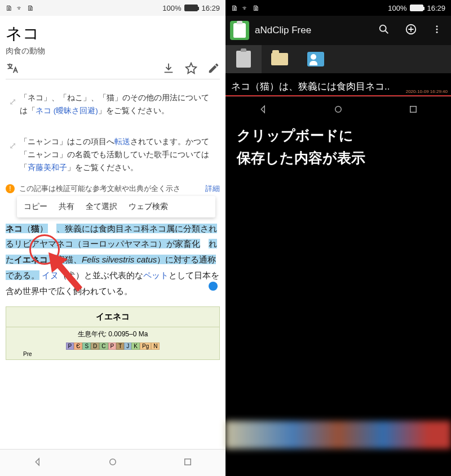 The image size is (451, 476). Describe the element at coordinates (263, 110) in the screenshot. I see `nav-back-r` at that location.